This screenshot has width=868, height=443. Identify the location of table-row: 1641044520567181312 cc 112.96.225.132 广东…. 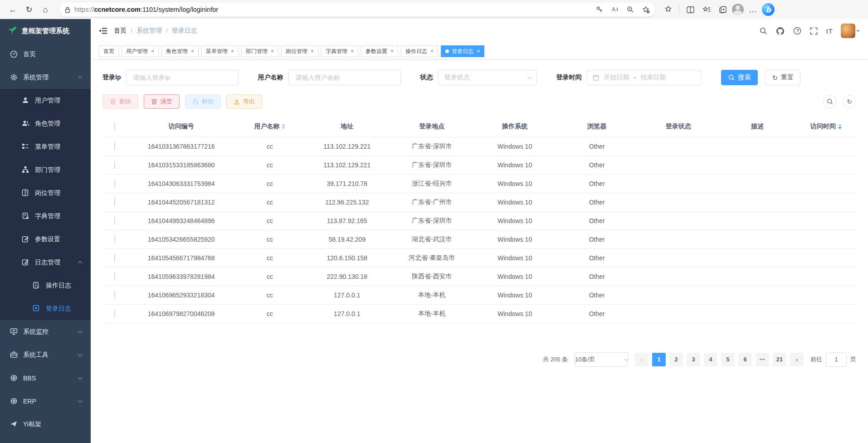
(479, 202).